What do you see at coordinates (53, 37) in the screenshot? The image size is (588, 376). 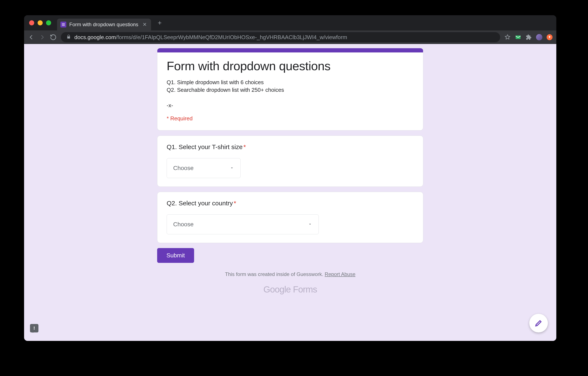 I see `reload-button` at bounding box center [53, 37].